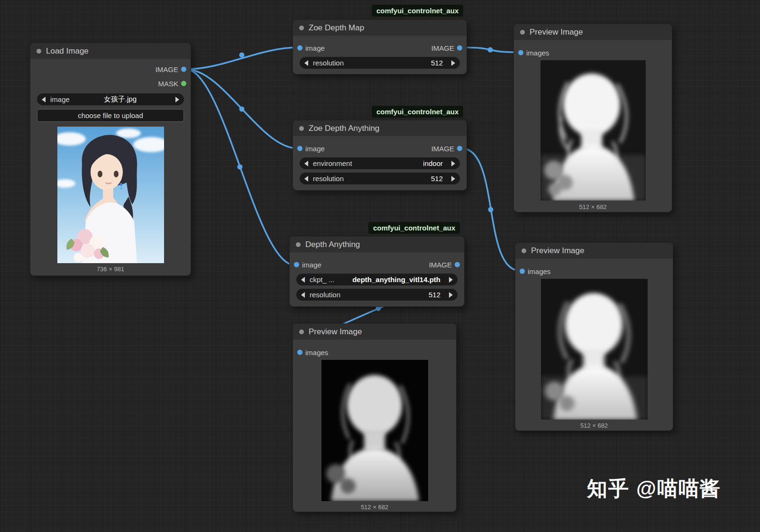 The width and height of the screenshot is (760, 532). Describe the element at coordinates (67, 51) in the screenshot. I see `node-title: Load Image` at that location.